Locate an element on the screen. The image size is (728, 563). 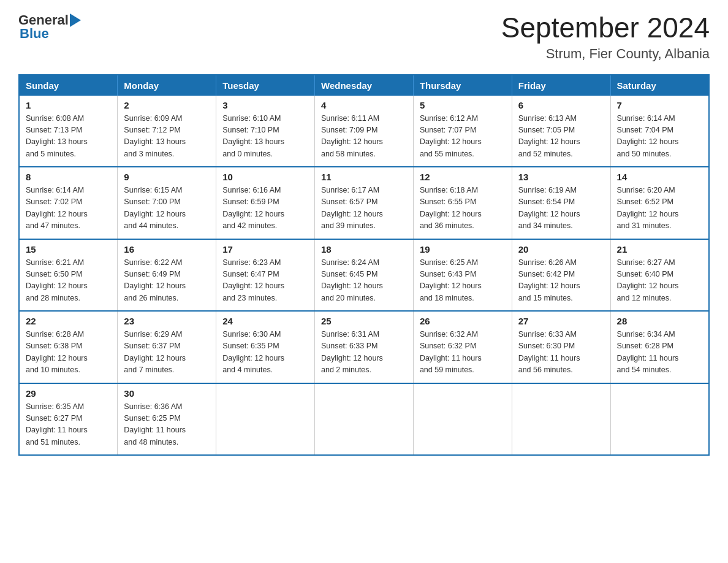
day-number: 15 is located at coordinates (69, 249).